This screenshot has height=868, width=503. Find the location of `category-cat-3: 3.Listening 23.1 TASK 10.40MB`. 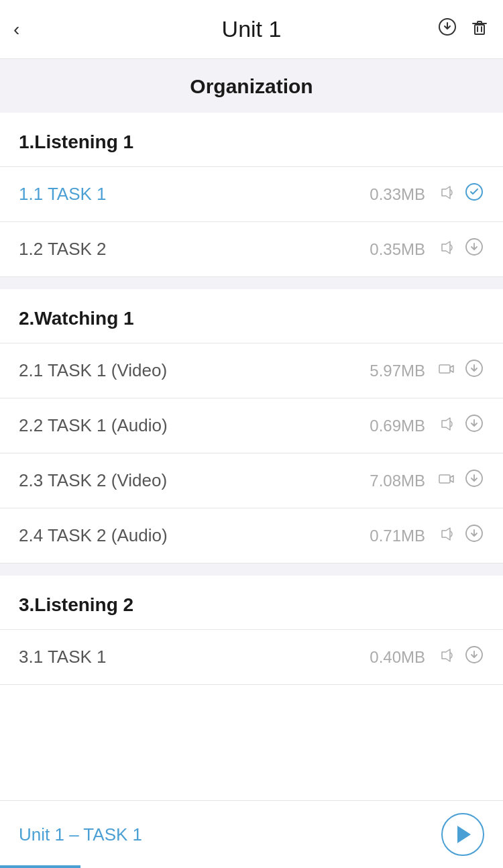

category-cat-3: 3.Listening 23.1 TASK 10.40MB is located at coordinates (252, 631).